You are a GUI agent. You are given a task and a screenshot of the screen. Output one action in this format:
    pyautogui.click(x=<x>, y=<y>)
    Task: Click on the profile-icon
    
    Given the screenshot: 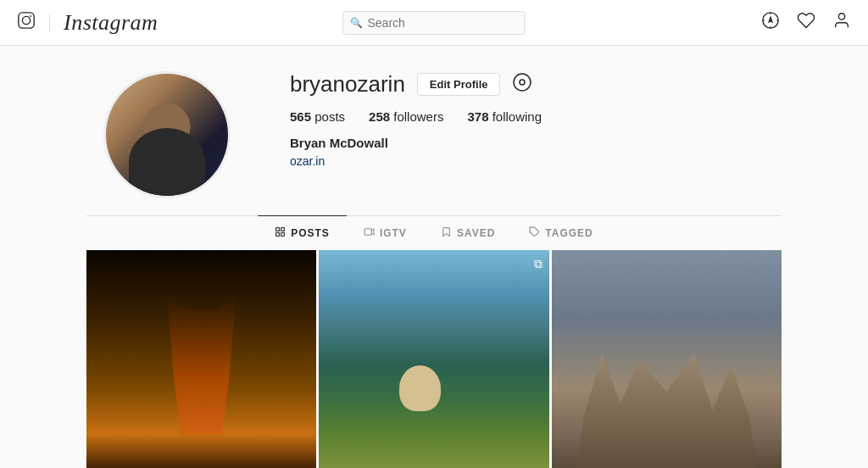 What is the action you would take?
    pyautogui.click(x=842, y=23)
    